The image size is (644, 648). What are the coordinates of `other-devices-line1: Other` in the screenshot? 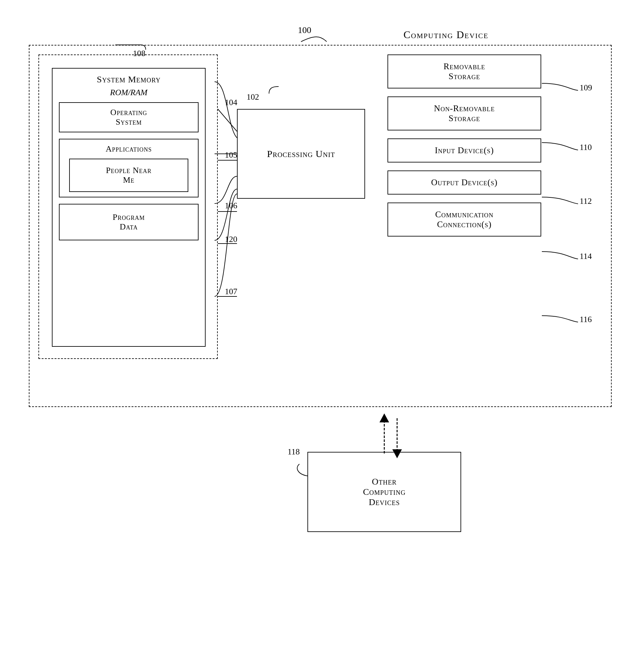 It's located at (384, 482).